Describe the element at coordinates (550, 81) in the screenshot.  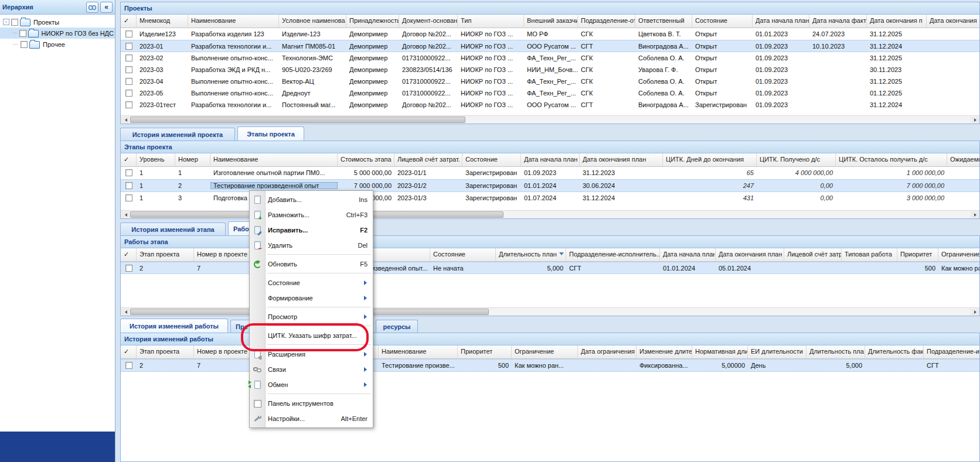
I see `table-row: 2023-04Выполнение опытно-конс...Вектор-А…` at that location.